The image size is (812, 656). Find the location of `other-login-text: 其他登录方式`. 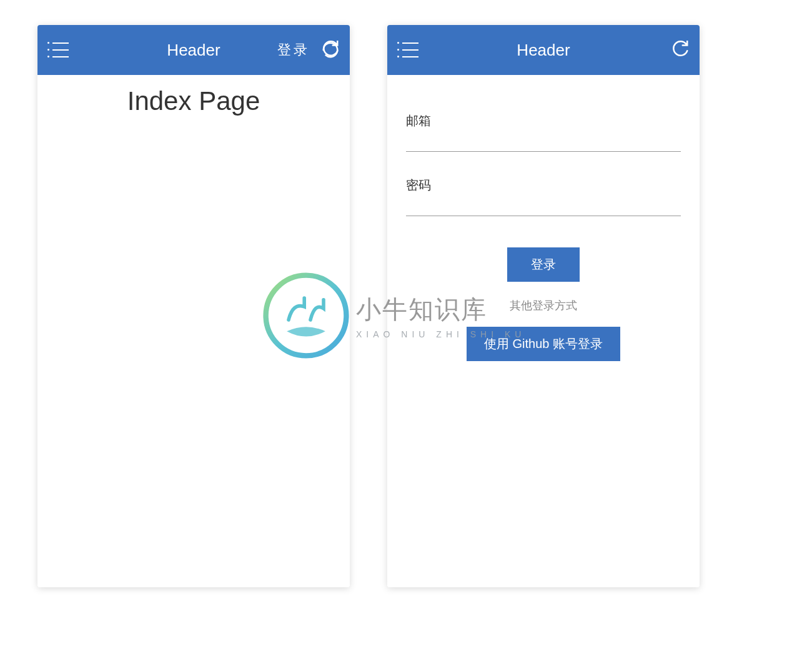

other-login-text: 其他登录方式 is located at coordinates (543, 306).